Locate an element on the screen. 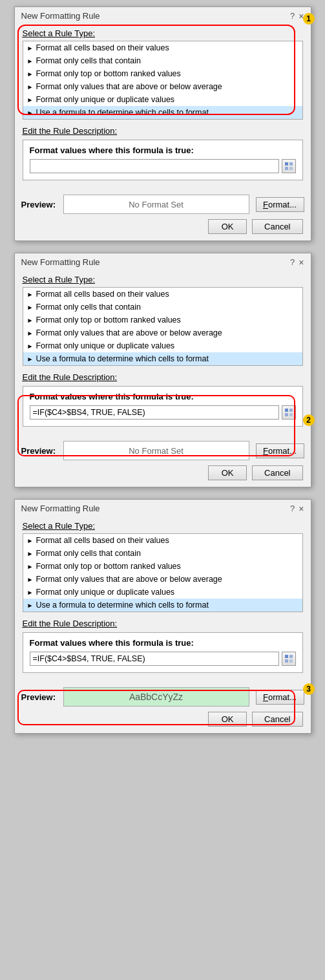  preview-box: No Format Set is located at coordinates (156, 451).